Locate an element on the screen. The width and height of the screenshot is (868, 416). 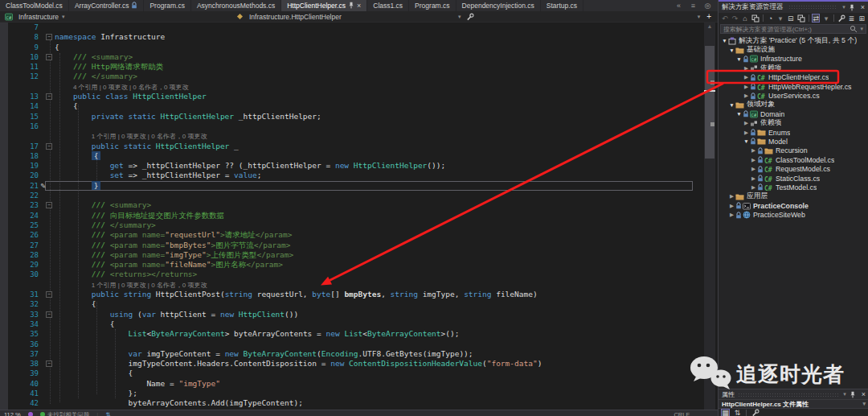
tree-item-practiceconsole: ▶PracticeConsole is located at coordinates (793, 206).